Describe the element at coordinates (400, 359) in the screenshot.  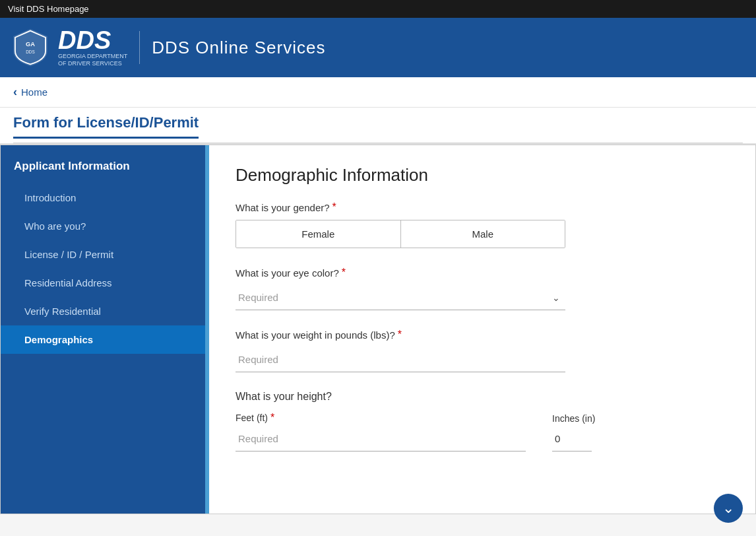
I see `weight-input` at that location.